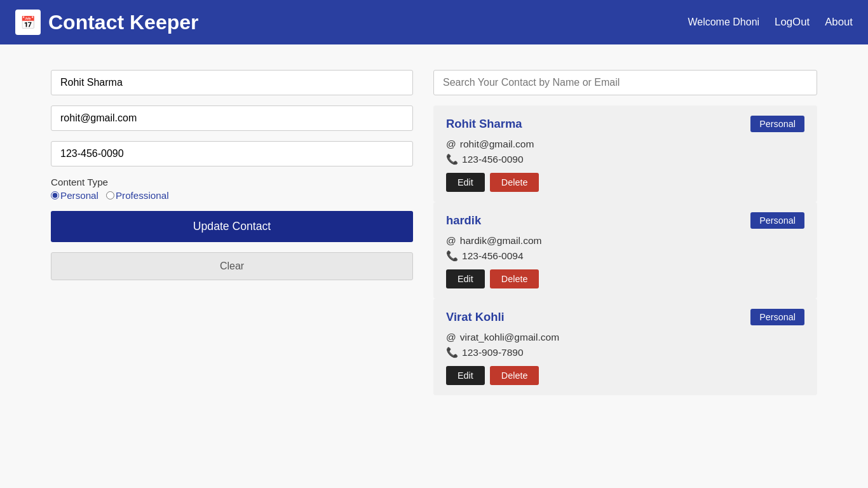 The image size is (868, 488). Describe the element at coordinates (232, 266) in the screenshot. I see `clear-button: Clear` at that location.